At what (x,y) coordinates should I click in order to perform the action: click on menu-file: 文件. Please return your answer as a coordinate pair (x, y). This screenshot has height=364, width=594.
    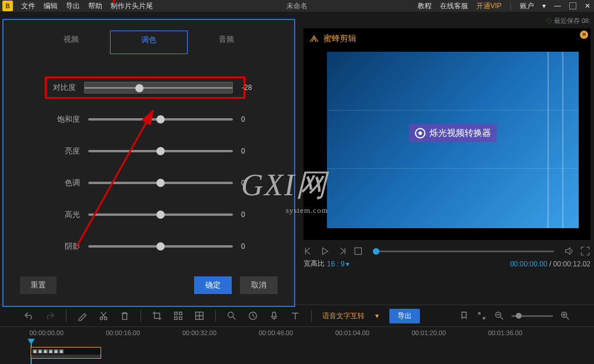
    Looking at the image, I should click on (28, 6).